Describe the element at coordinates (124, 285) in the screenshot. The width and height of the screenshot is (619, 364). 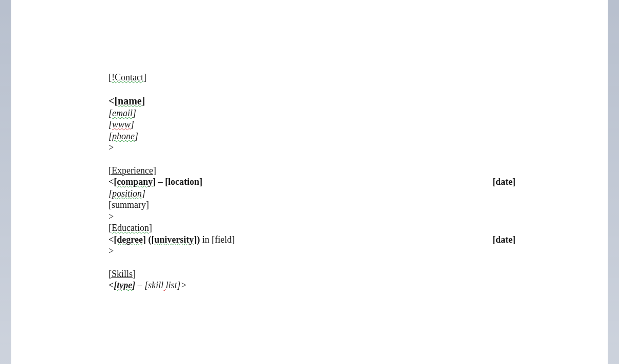
I see `type-placeholder: type` at that location.